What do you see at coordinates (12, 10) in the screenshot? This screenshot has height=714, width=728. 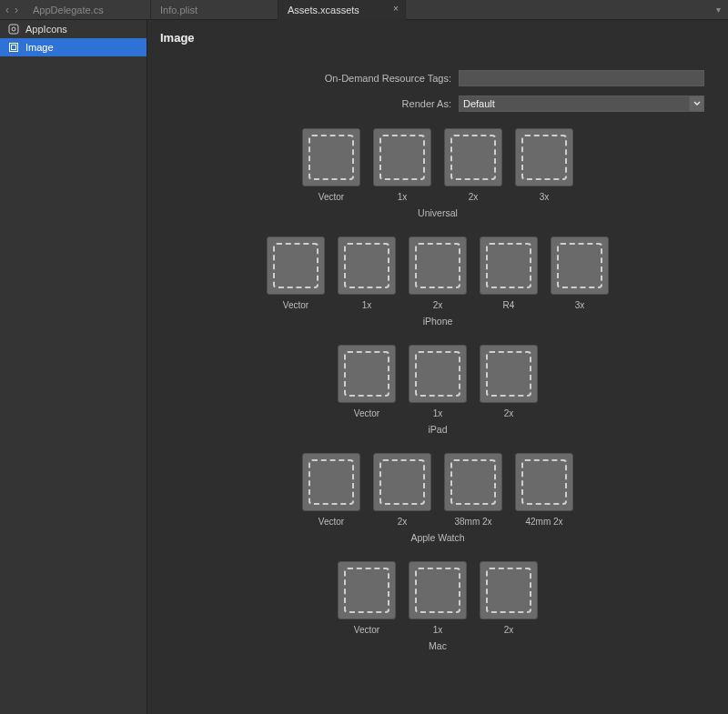 I see `nav-arrows: ‹ ›` at bounding box center [12, 10].